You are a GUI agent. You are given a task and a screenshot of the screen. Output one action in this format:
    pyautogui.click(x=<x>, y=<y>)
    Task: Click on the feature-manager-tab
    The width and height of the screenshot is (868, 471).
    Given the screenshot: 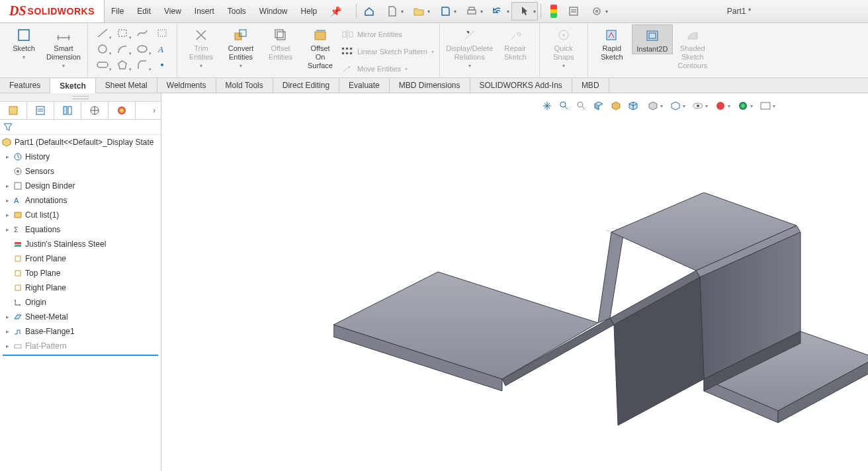 What is the action you would take?
    pyautogui.click(x=13, y=110)
    